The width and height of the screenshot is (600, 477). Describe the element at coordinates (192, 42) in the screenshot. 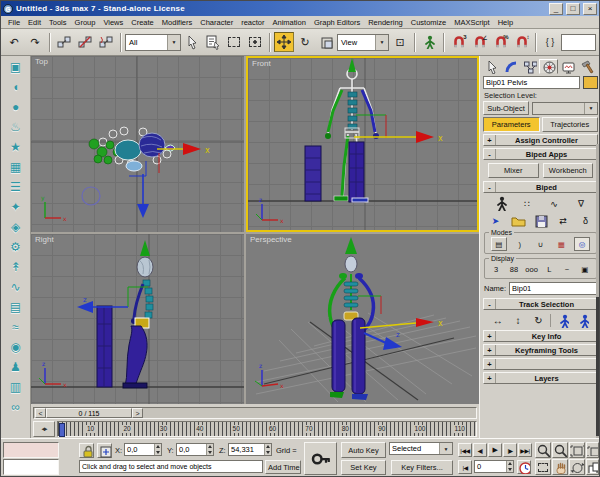

I see `select-object-button` at that location.